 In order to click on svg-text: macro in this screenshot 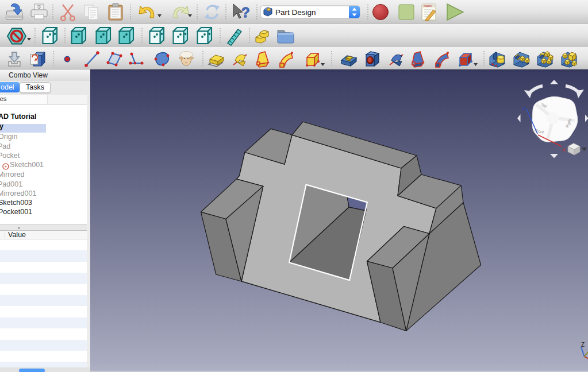, I will do `click(428, 6)`.